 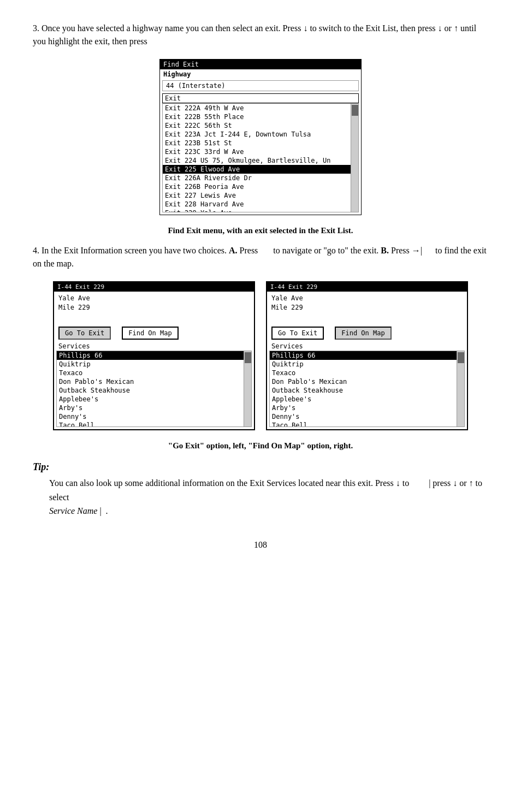 What do you see at coordinates (363, 333) in the screenshot?
I see `find-on-map-button-right: Find On Map` at bounding box center [363, 333].